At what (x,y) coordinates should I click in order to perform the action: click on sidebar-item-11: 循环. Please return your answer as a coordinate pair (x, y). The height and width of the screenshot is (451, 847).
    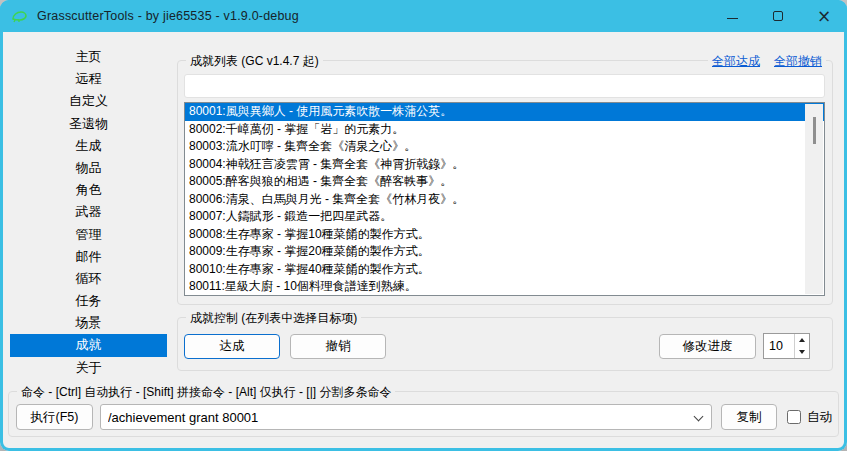
    Looking at the image, I should click on (88, 279).